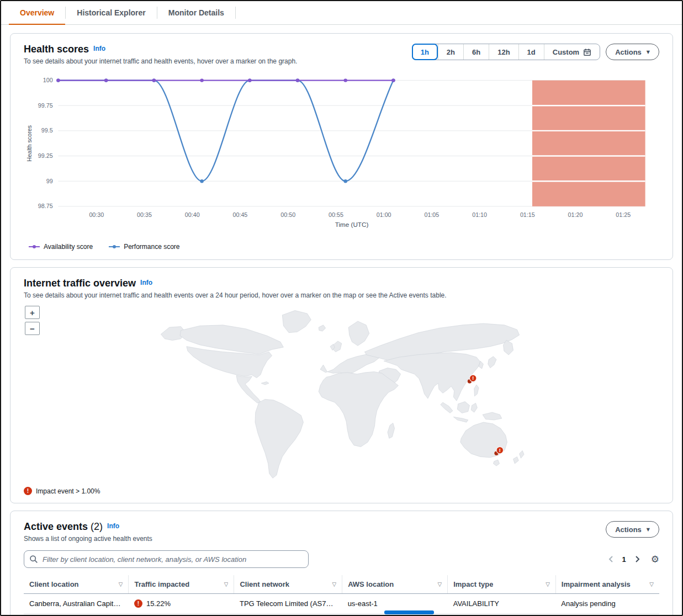  What do you see at coordinates (611, 559) in the screenshot?
I see `previous-page-button` at bounding box center [611, 559].